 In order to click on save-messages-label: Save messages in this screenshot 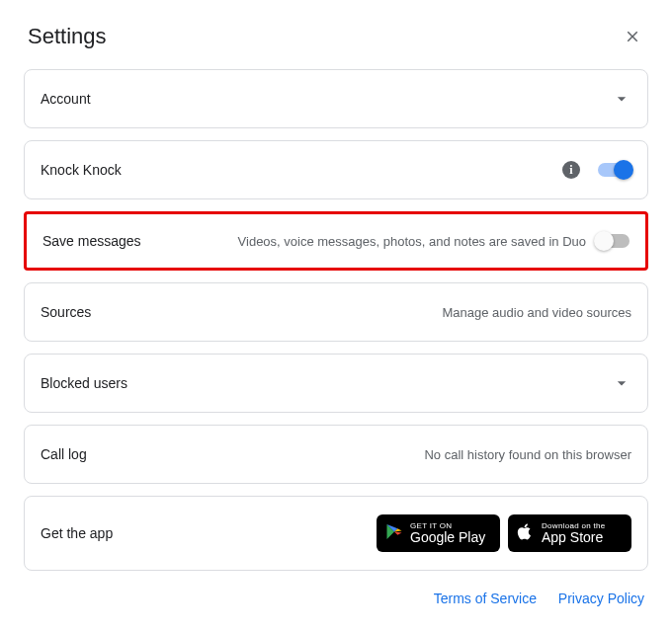, I will do `click(92, 241)`.